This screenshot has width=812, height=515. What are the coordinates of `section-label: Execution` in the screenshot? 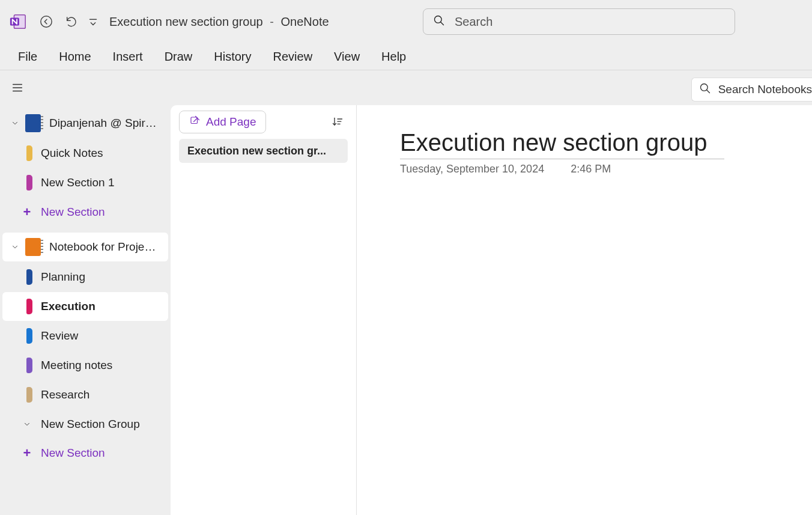 It's located at (68, 306).